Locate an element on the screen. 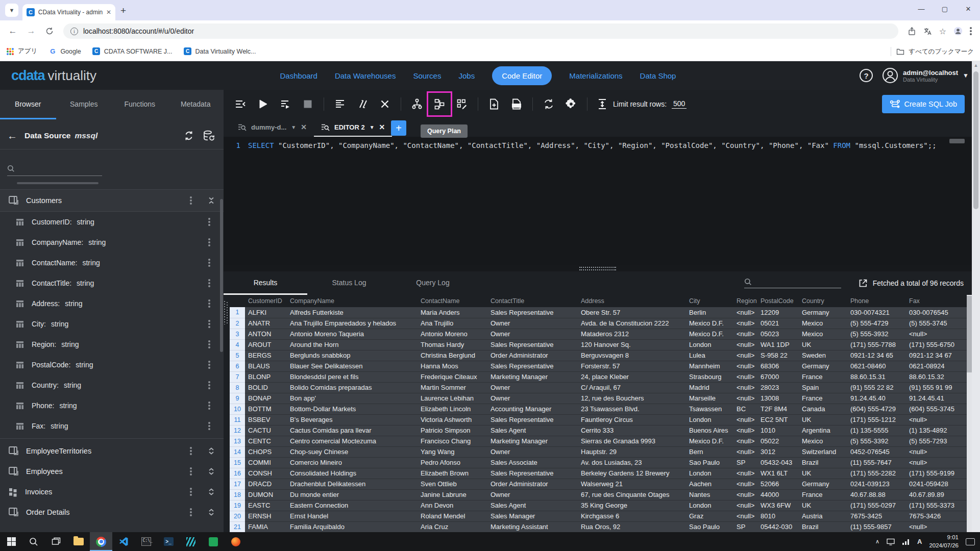 The width and height of the screenshot is (980, 551). table-cell: WA1 1DP is located at coordinates (778, 345).